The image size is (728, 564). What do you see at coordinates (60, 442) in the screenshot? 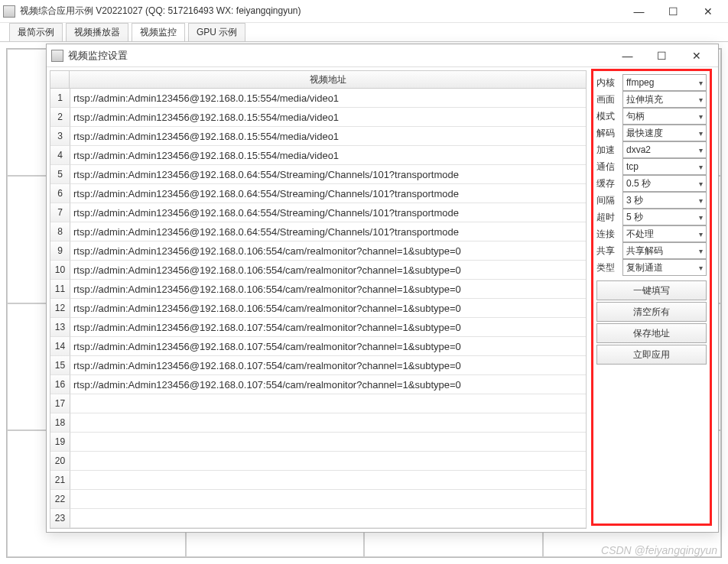
I see `row-number: 19` at bounding box center [60, 442].